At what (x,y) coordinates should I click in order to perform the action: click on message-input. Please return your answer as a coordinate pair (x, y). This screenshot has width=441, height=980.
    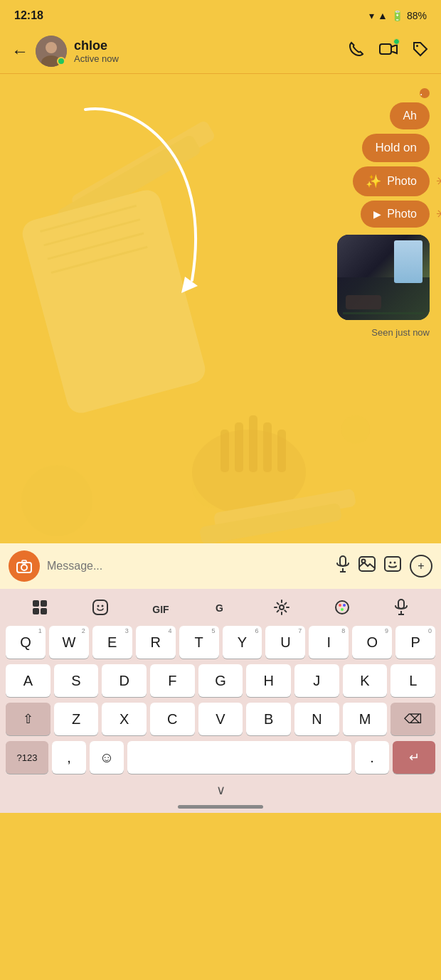
    Looking at the image, I should click on (188, 566).